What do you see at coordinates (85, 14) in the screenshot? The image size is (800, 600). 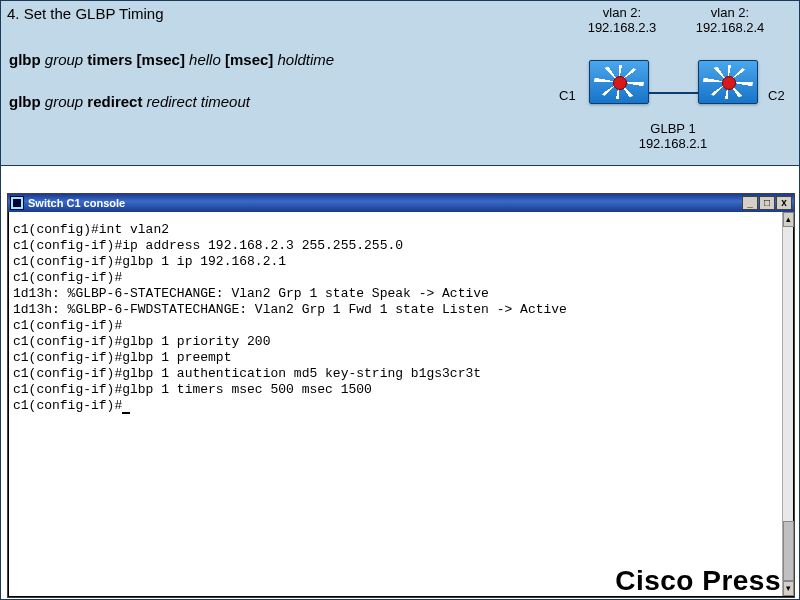 I see `section-title: 4. Set the GLBP Timing` at bounding box center [85, 14].